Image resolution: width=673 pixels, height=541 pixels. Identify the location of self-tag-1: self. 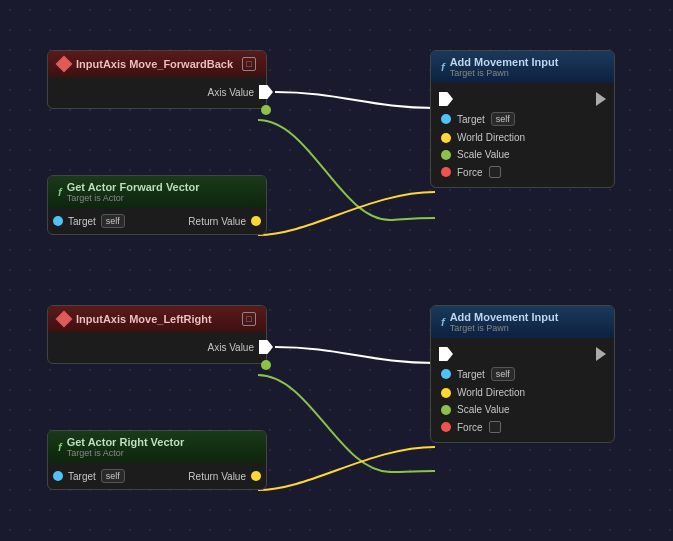
(113, 221).